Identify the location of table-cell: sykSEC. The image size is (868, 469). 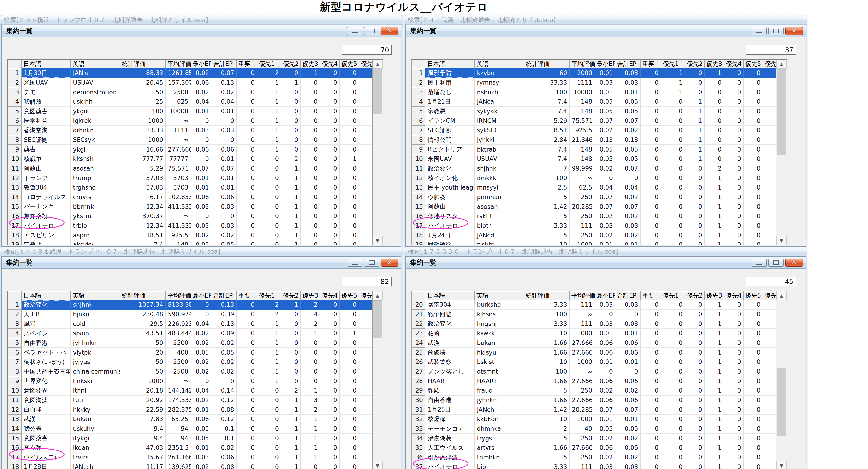
(499, 130).